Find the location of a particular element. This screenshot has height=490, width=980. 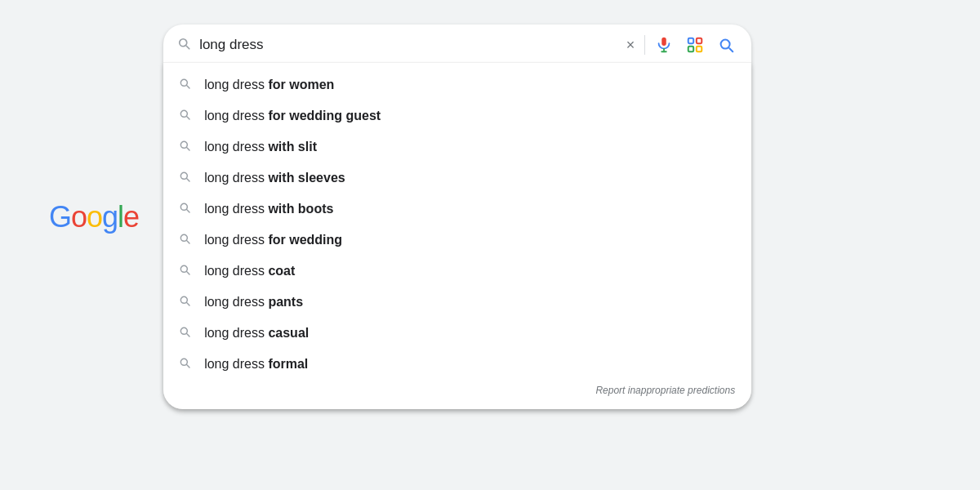

logo-o2: o is located at coordinates (95, 217).